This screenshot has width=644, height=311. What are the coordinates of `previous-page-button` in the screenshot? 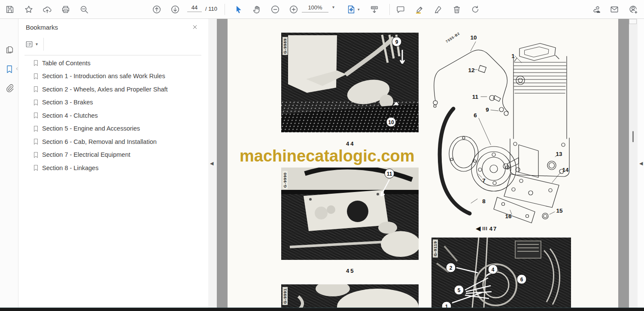 It's located at (157, 9).